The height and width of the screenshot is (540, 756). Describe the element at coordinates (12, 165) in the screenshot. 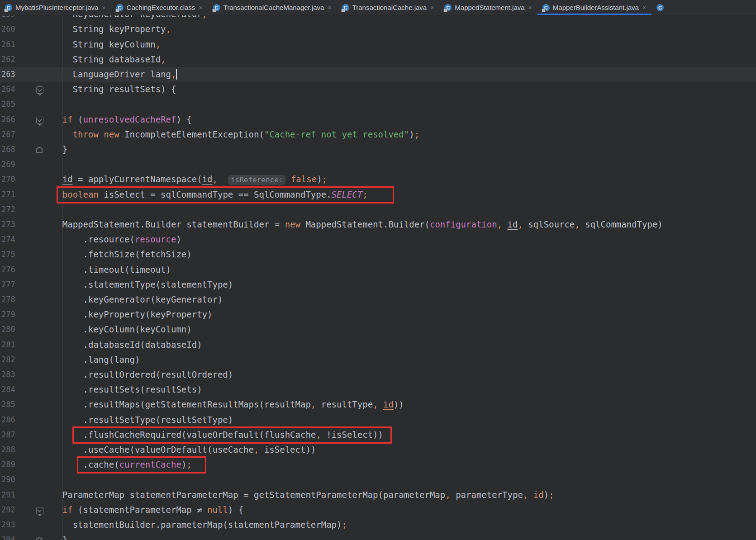

I see `line-number: 269` at that location.